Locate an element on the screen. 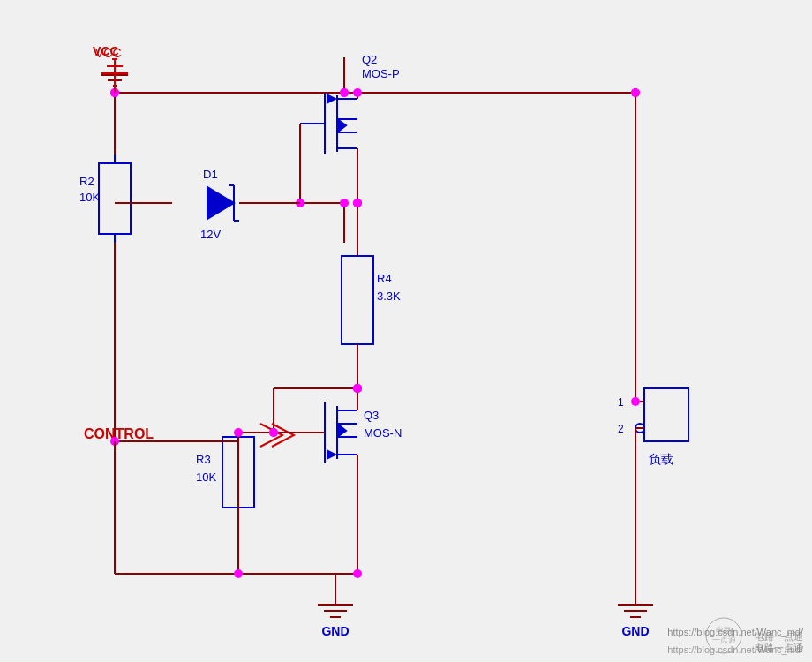  watermark-logo: 电路一点通 is located at coordinates (778, 648).